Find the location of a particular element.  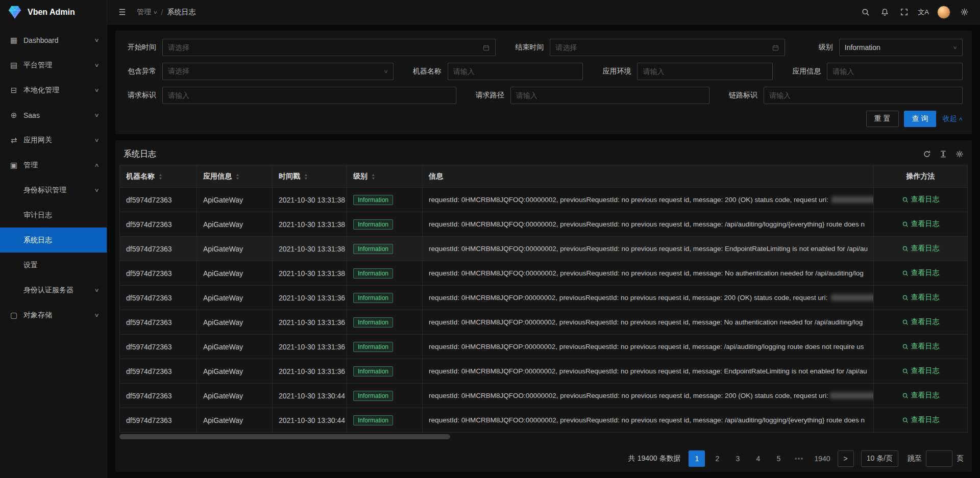

jump-page-input is located at coordinates (939, 459).